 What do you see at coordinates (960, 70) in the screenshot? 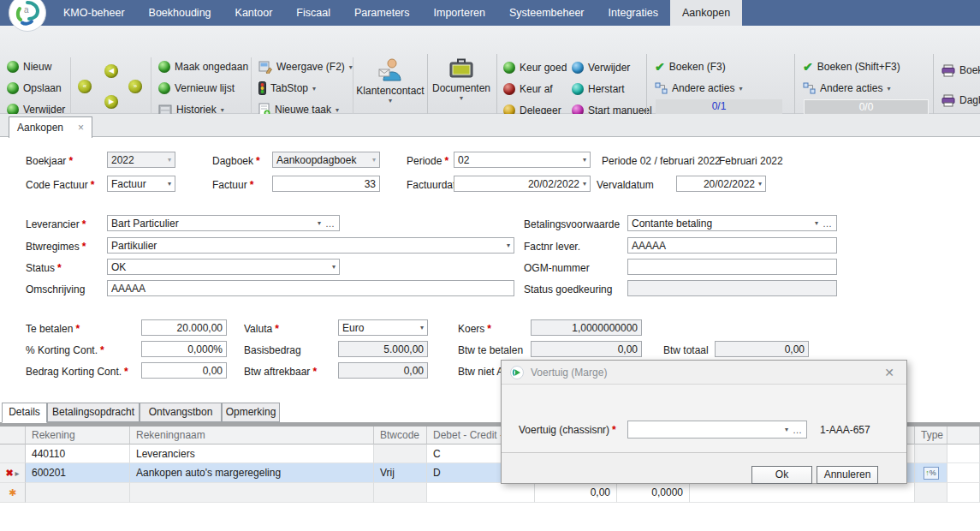
I see `boek-print-button: Boek` at bounding box center [960, 70].